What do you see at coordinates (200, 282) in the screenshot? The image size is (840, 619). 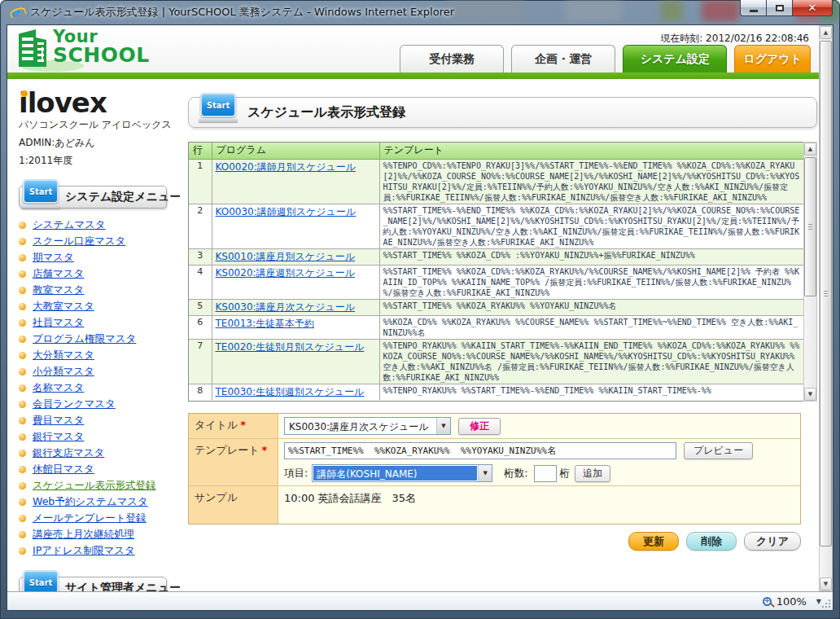 I see `row-number: 4` at bounding box center [200, 282].